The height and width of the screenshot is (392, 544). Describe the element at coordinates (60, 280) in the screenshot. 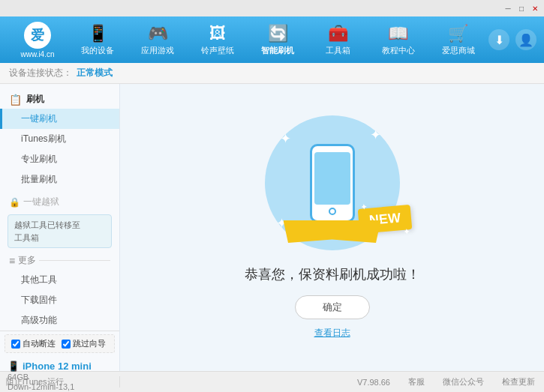

I see `sidebar-item-other-tools: 其他工具` at that location.